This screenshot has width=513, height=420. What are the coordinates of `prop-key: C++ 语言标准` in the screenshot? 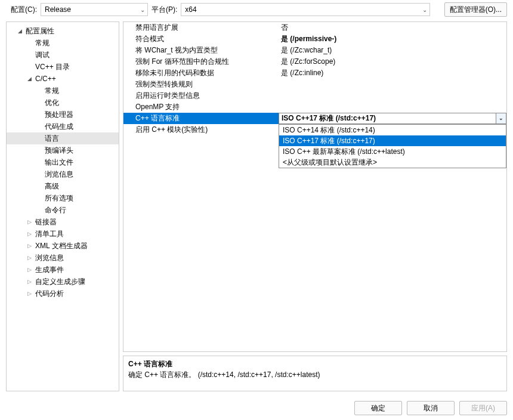 It's located at (201, 118).